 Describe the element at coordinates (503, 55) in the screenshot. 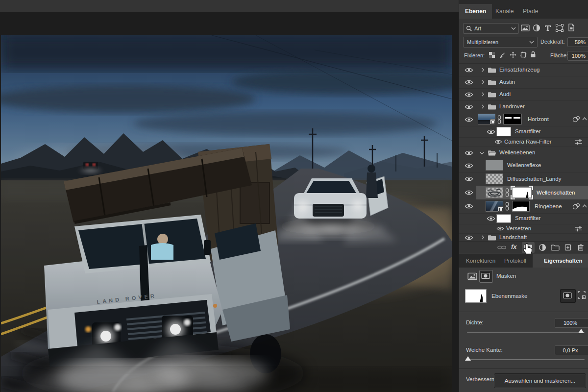

I see `lock-pixels-icon` at that location.